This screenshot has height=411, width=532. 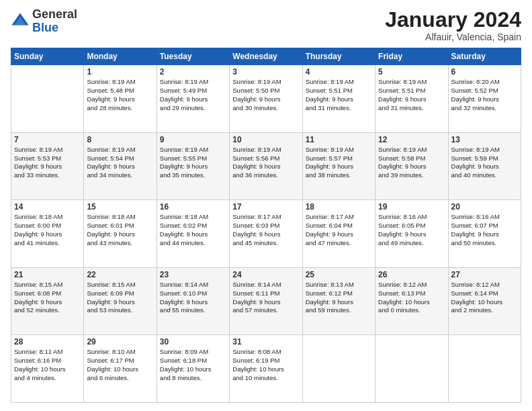 I want to click on calendar-cell: 2Sunrise: 8:19 AMSunset: 5:49 PMDaylight…, so click(x=193, y=99).